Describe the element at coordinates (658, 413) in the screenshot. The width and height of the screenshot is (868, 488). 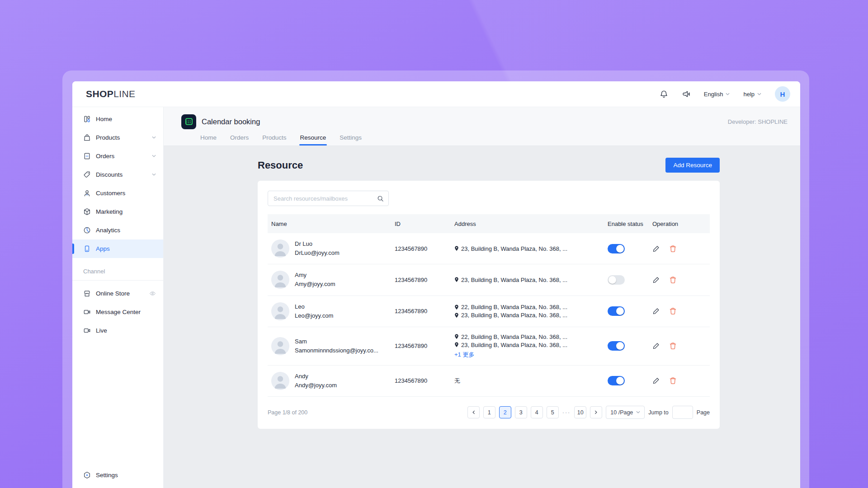
I see `jump-to-label: Jump to` at that location.